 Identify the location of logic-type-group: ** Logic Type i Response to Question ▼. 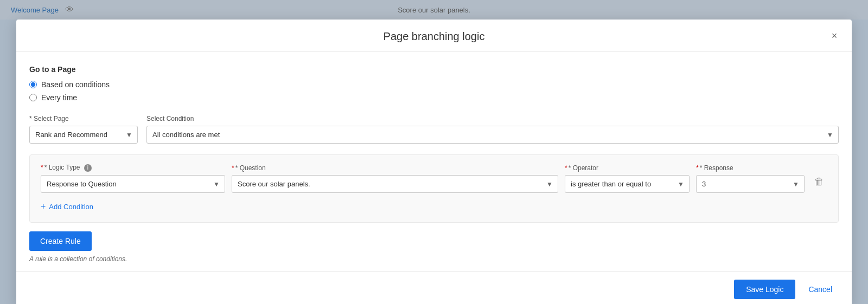
(133, 178).